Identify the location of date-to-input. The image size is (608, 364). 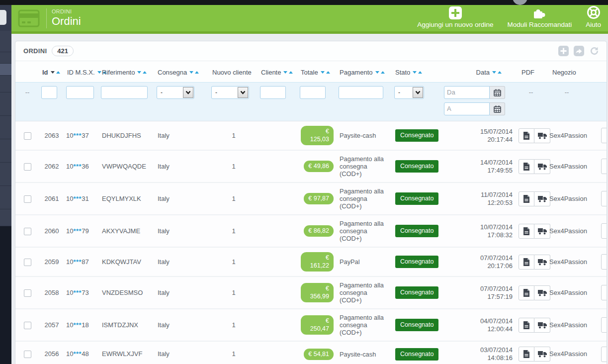
(467, 109).